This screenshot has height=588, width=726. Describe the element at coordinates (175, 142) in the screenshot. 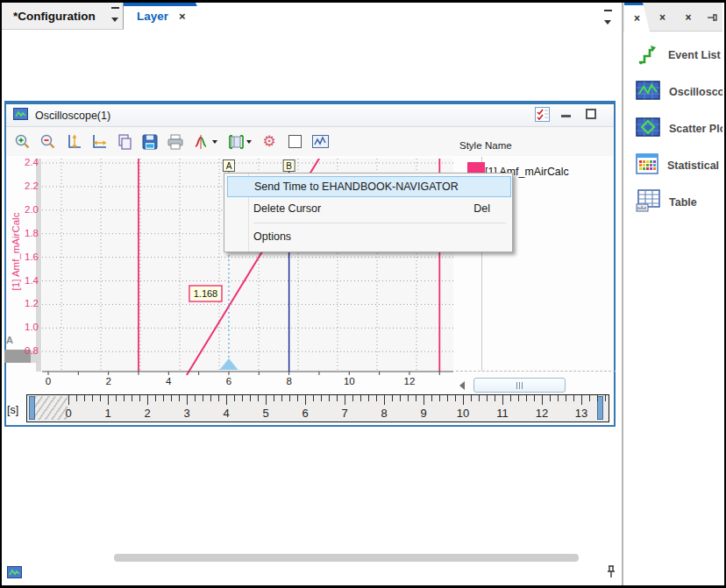

I see `print-icon` at that location.